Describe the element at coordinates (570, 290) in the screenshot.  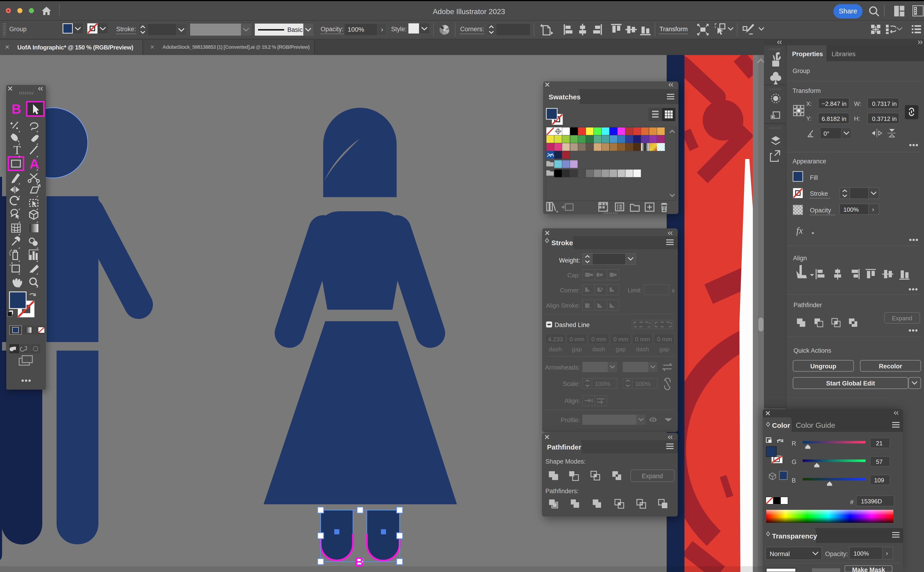
I see `svg-text: Corner:` at that location.